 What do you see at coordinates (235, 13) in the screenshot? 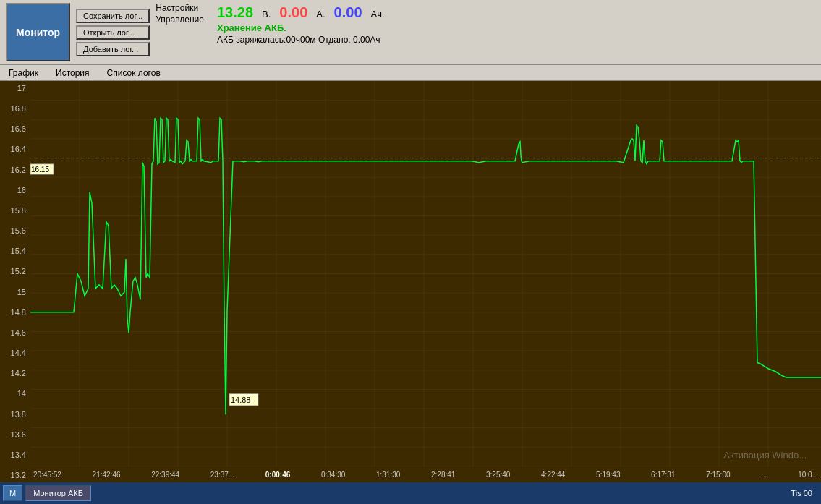
I see `voltage-value: 13.28` at bounding box center [235, 13].